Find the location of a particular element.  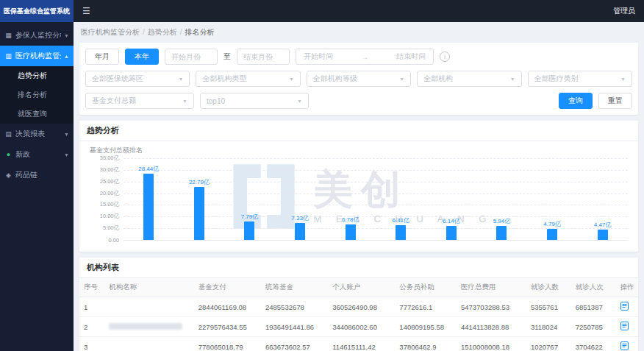

sidebar-item-institution-analysis: ▥ 医疗机构监管分析 ▲ is located at coordinates (37, 56).